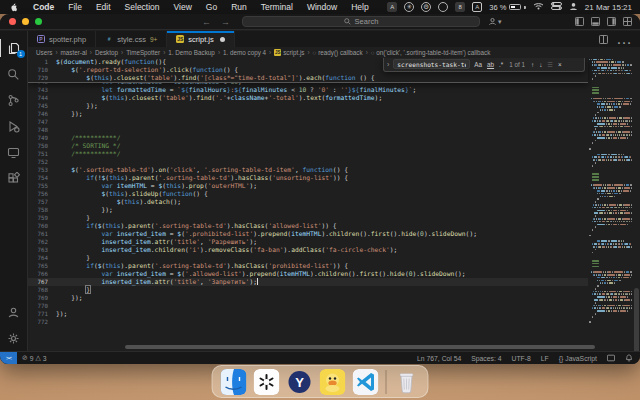 The width and height of the screenshot is (640, 400). I want to click on match-case-icon: Aa, so click(478, 64).